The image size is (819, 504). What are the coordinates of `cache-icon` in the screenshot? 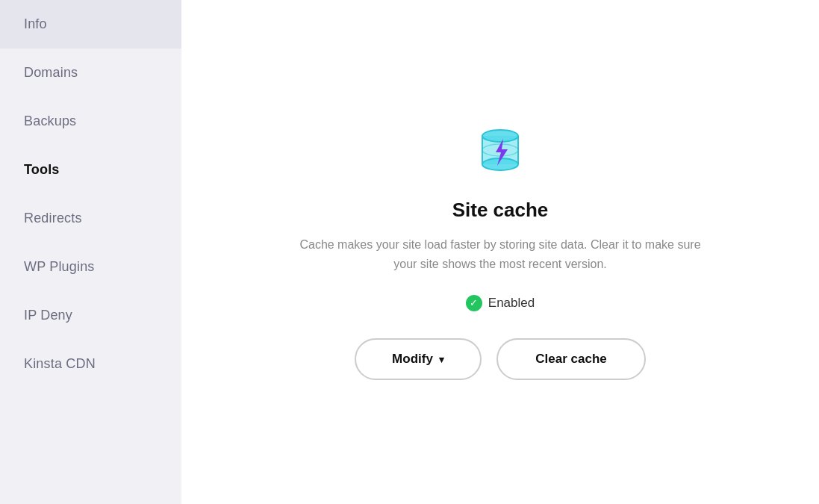 It's located at (500, 151).